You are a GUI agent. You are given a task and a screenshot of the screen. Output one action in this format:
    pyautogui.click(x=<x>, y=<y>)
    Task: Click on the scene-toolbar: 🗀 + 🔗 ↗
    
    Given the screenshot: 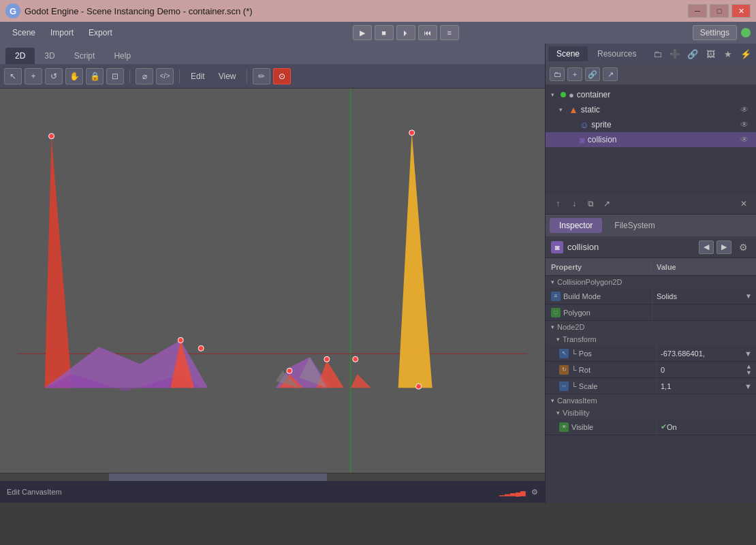 What is the action you would take?
    pyautogui.click(x=651, y=74)
    